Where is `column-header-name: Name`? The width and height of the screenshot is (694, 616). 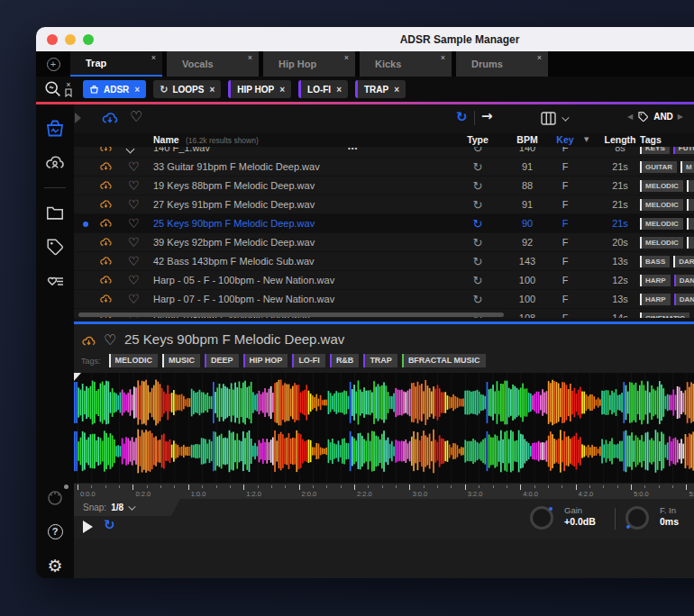 column-header-name: Name is located at coordinates (166, 140).